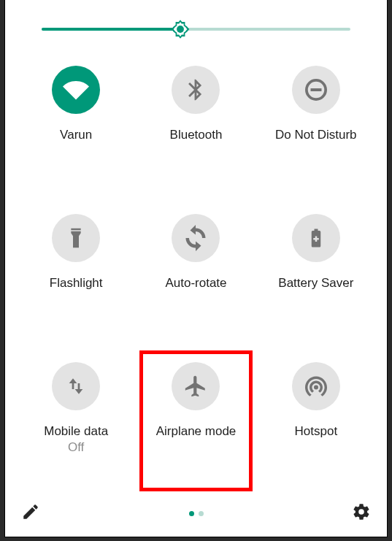 This screenshot has height=541, width=392. What do you see at coordinates (196, 135) in the screenshot?
I see `tile-label: Bluetooth` at bounding box center [196, 135].